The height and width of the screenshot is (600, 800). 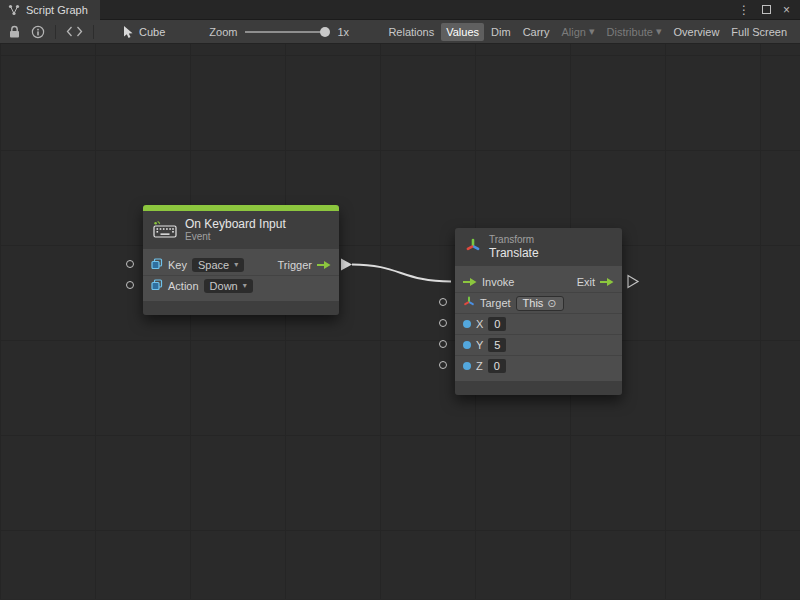 What do you see at coordinates (697, 32) in the screenshot?
I see `overview-button: Overview` at bounding box center [697, 32].